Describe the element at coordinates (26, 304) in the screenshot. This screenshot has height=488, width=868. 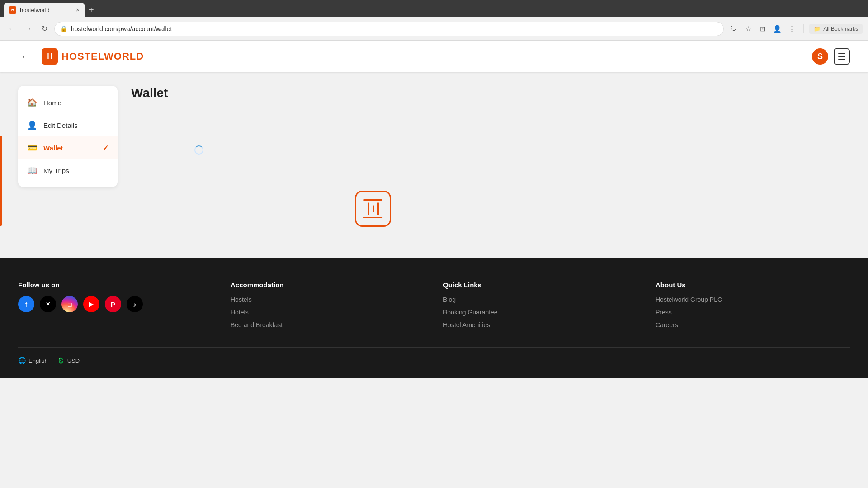
I see `facebook-icon: f` at that location.